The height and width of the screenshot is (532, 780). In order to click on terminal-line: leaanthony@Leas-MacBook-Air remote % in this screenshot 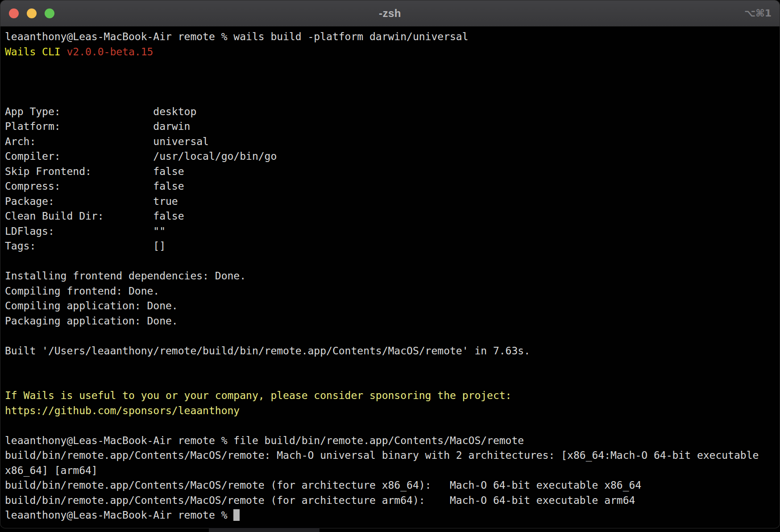, I will do `click(390, 515)`.